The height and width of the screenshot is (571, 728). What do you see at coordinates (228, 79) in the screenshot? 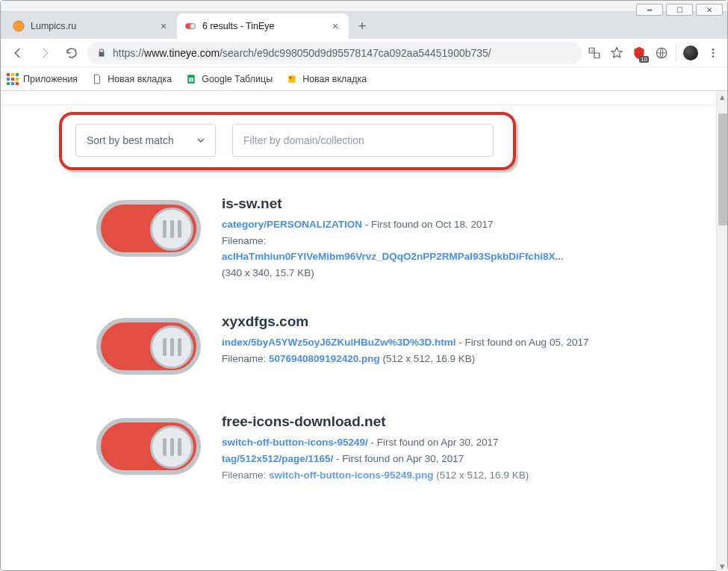
I see `bookmark-sheets: Google Таблицы` at bounding box center [228, 79].